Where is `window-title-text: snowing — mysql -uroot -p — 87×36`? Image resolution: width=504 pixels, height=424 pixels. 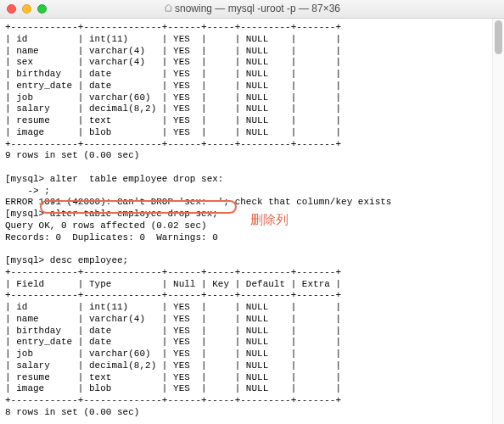
window-title-text: snowing — mysql -uroot -p — 87×36 is located at coordinates (258, 8).